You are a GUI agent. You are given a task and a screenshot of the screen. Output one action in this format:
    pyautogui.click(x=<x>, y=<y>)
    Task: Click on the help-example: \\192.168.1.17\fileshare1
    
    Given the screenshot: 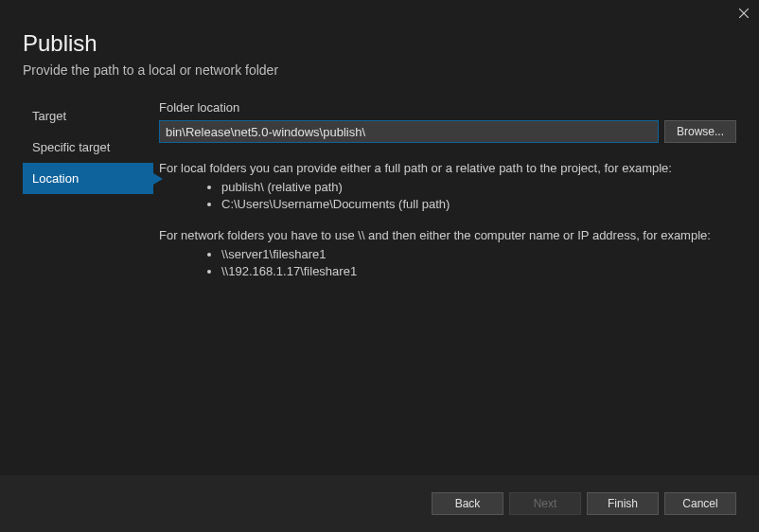 What is the action you would take?
    pyautogui.click(x=479, y=272)
    